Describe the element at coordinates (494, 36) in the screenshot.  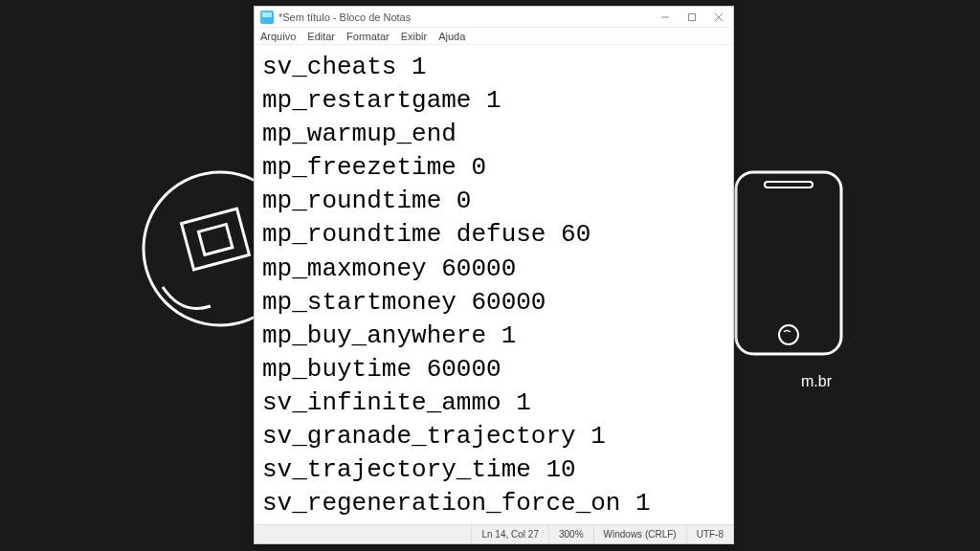
I see `menubar: Arquivo Editar Formatar Exibir Ajuda` at that location.